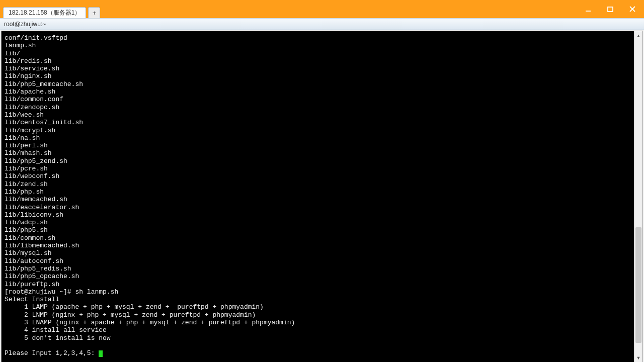  Describe the element at coordinates (610, 9) in the screenshot. I see `maximize-button` at that location.